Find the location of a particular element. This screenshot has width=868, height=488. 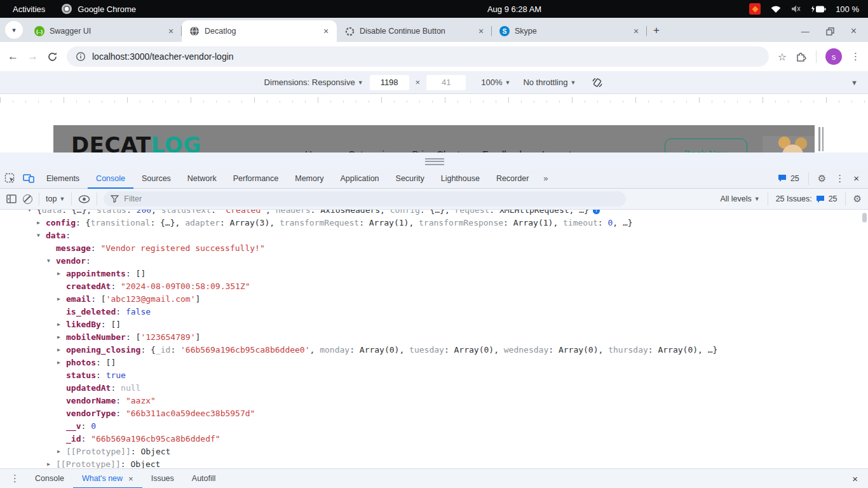

console-log-line: ▶opening_closing: {_id: '66b569a196cb95c… is located at coordinates (434, 350).